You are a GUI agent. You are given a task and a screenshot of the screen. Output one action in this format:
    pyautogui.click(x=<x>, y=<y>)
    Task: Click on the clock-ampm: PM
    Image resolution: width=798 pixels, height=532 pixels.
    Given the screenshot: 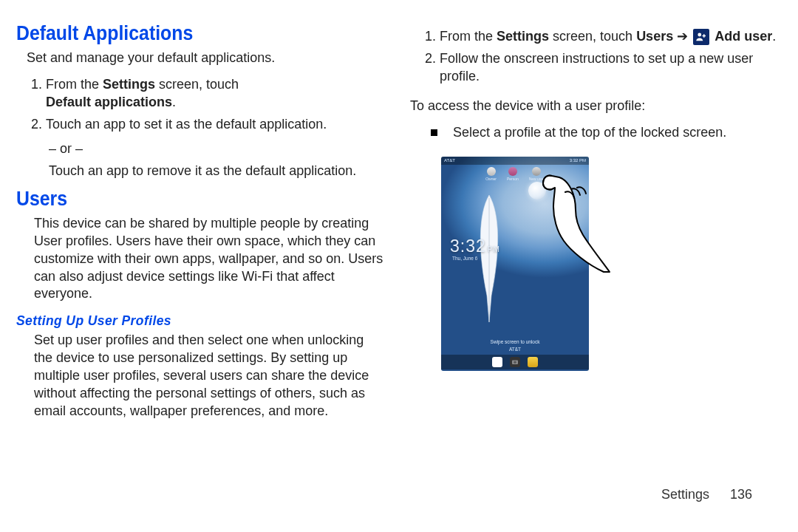 What is the action you would take?
    pyautogui.click(x=494, y=250)
    